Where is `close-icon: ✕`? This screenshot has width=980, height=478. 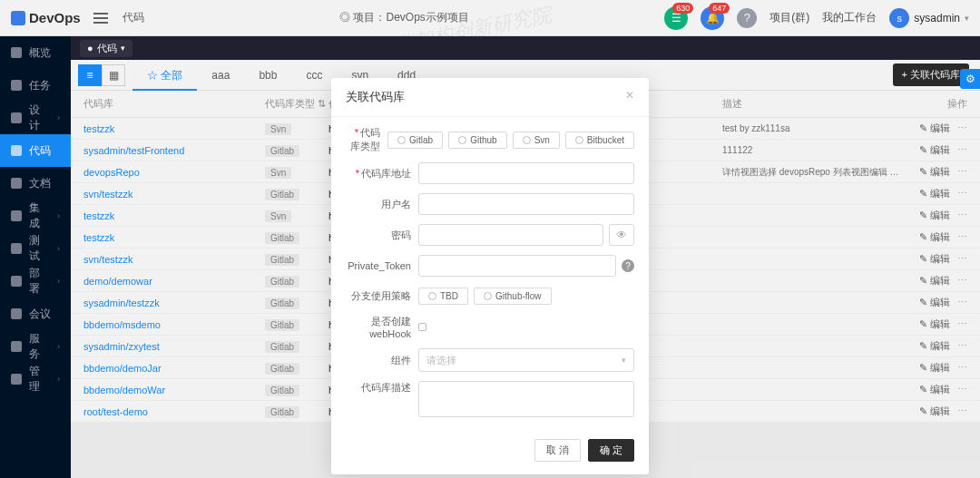 close-icon: ✕ is located at coordinates (630, 97).